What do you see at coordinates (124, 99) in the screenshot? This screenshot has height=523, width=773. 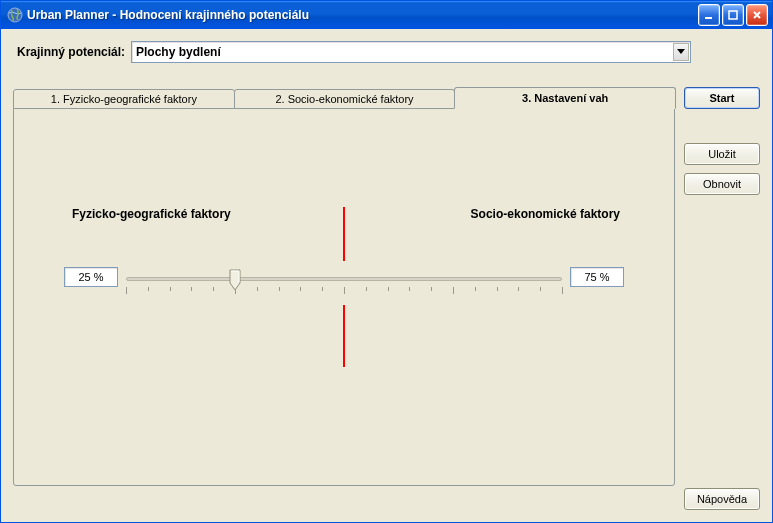 I see `tab-physical-factors: 1. Fyzicko-geografické faktory` at bounding box center [124, 99].